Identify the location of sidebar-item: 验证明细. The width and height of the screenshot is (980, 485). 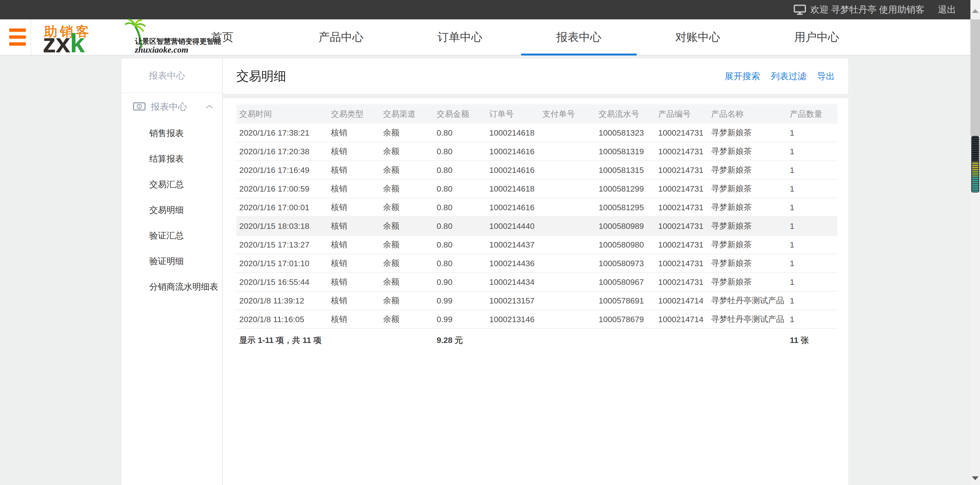
(172, 261).